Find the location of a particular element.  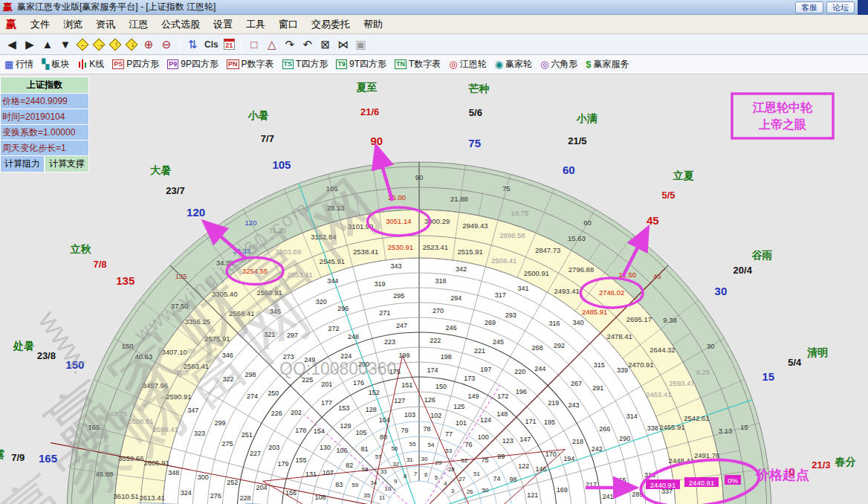

degree-outer-label: 30 is located at coordinates (721, 291).